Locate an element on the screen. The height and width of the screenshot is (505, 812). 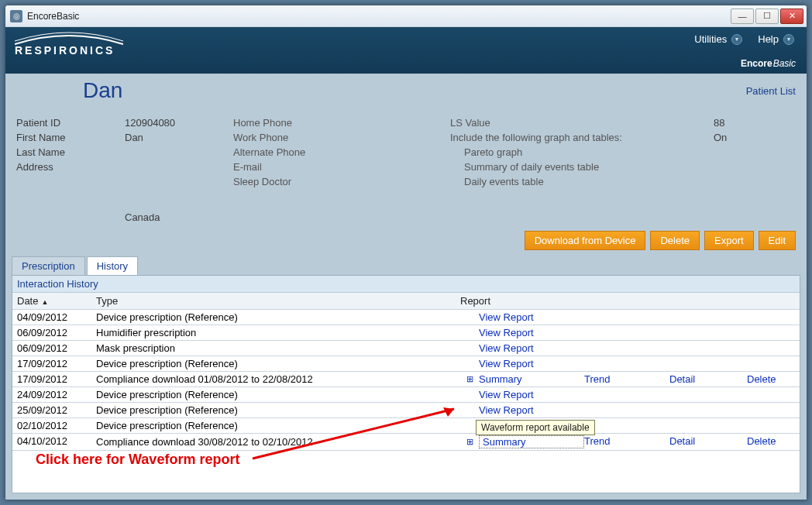
utilities-menu: Utilities ▾ is located at coordinates (718, 39).